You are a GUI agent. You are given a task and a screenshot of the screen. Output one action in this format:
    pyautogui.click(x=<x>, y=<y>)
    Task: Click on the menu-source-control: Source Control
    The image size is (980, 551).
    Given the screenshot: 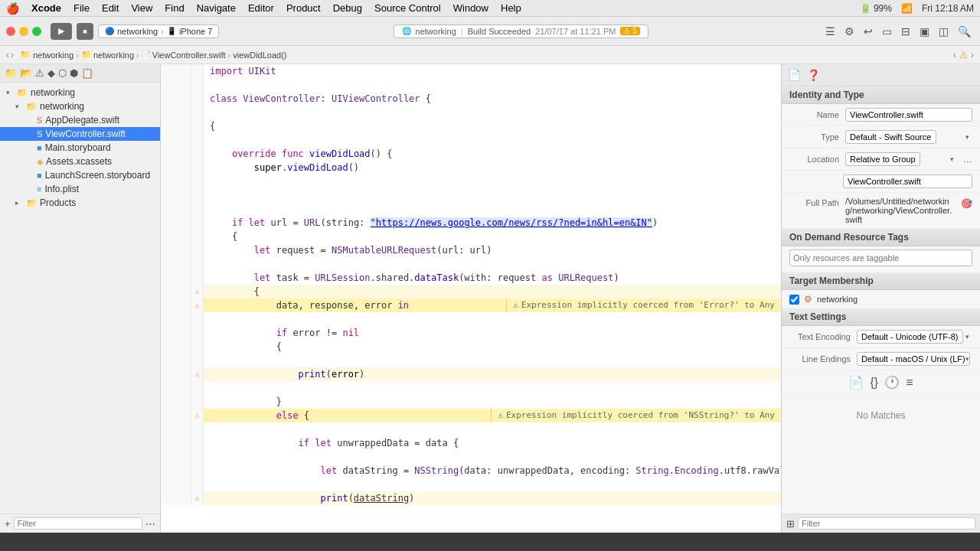 What is the action you would take?
    pyautogui.click(x=407, y=8)
    